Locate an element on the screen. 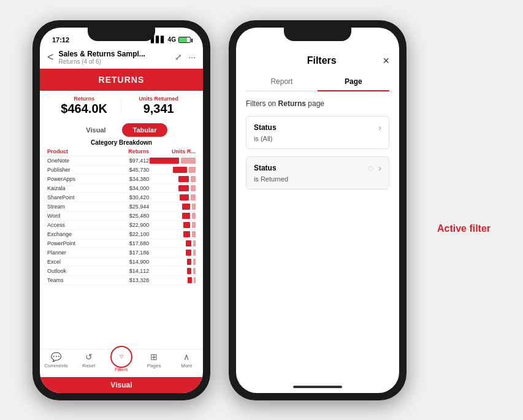  cell-product: SharePoint is located at coordinates (75, 197).